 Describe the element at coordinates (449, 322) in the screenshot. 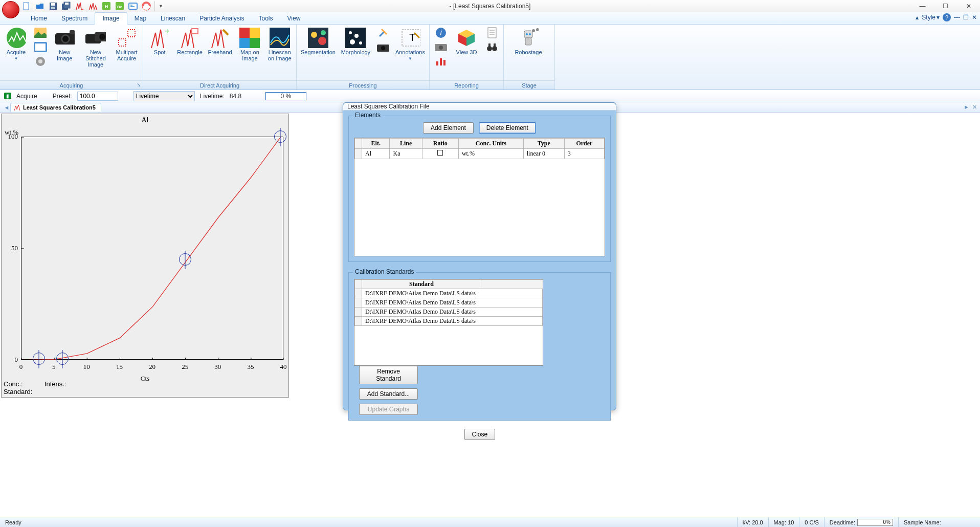

I see `standards-grid: Standard D:\IXRF DEMO\Atlas Demo Data\LS…` at that location.